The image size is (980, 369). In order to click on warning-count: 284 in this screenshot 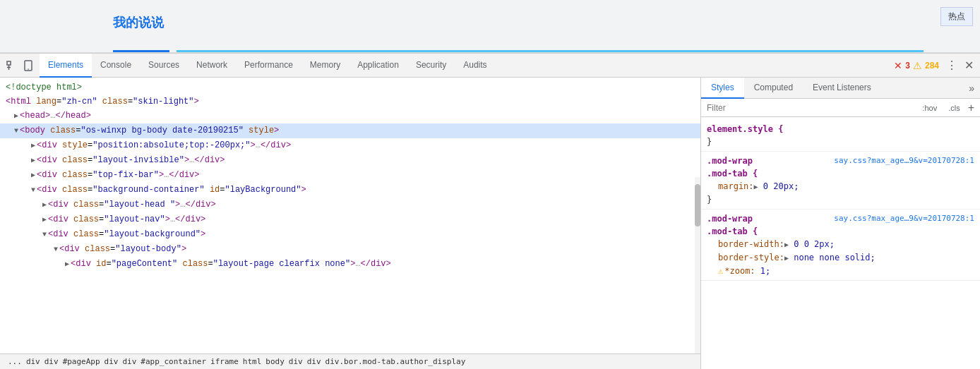, I will do `click(932, 66)`.